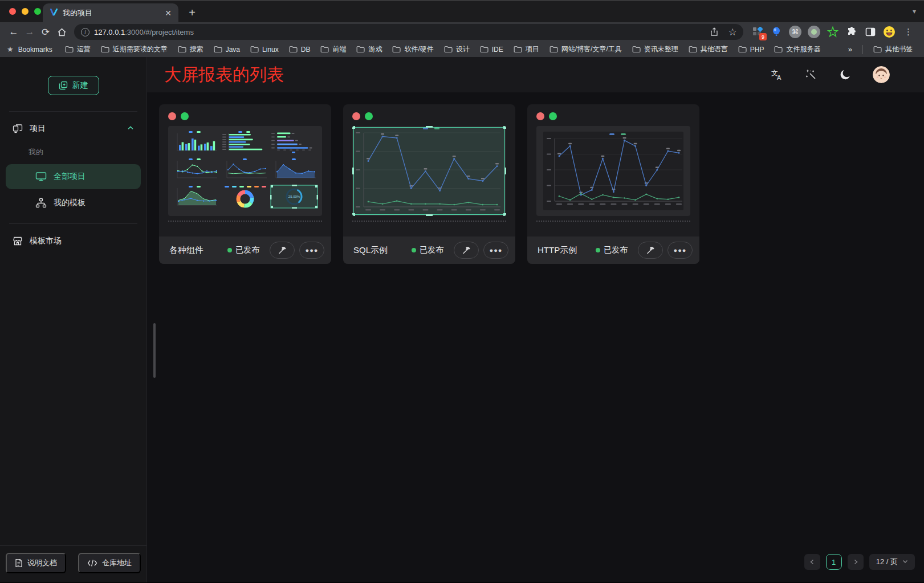  I want to click on tab-search-chevron-icon: ▾, so click(914, 11).